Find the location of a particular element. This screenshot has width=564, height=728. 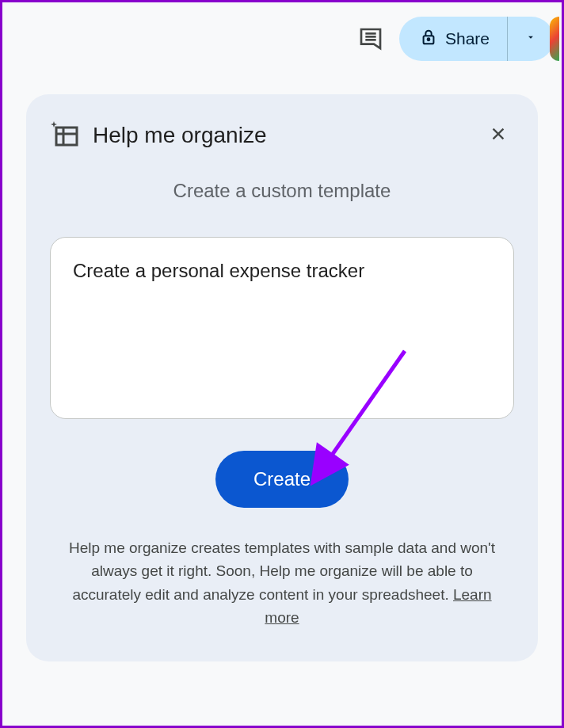

account-avatar is located at coordinates (554, 39).